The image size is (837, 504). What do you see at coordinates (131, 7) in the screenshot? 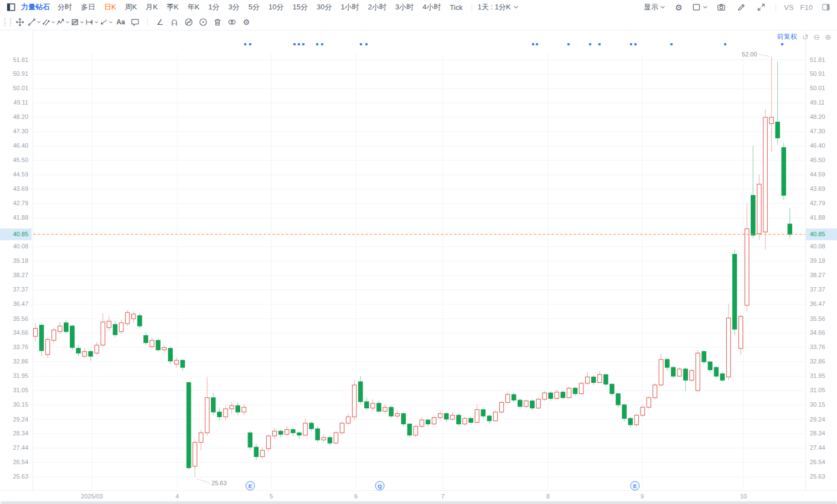
I see `tab-周K: 周K` at bounding box center [131, 7].